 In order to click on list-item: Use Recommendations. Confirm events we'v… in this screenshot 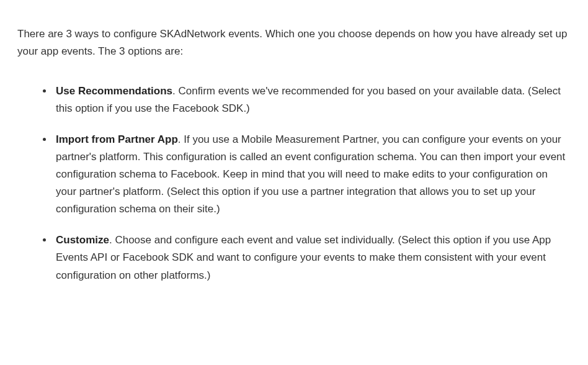, I will do `click(312, 100)`.